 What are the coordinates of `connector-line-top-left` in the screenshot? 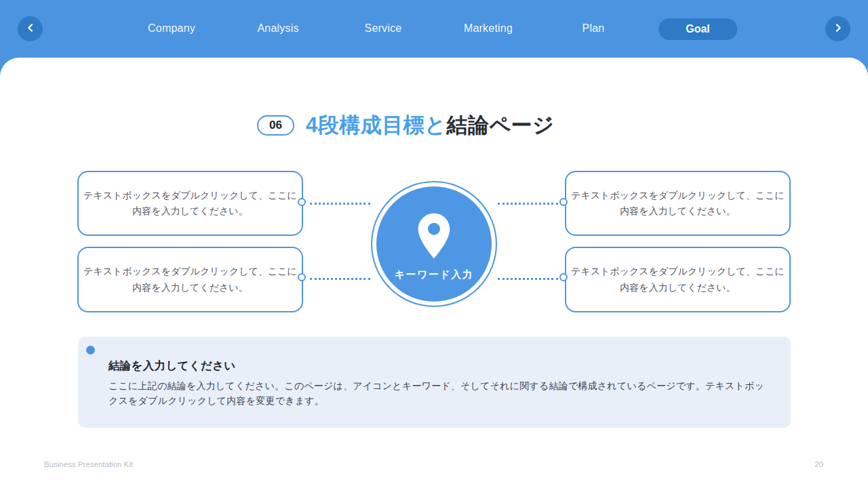 It's located at (340, 203).